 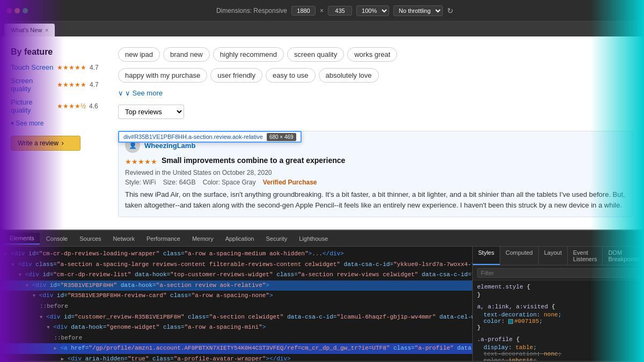 What do you see at coordinates (163, 239) in the screenshot?
I see `tab-performance: Performance` at bounding box center [163, 239].